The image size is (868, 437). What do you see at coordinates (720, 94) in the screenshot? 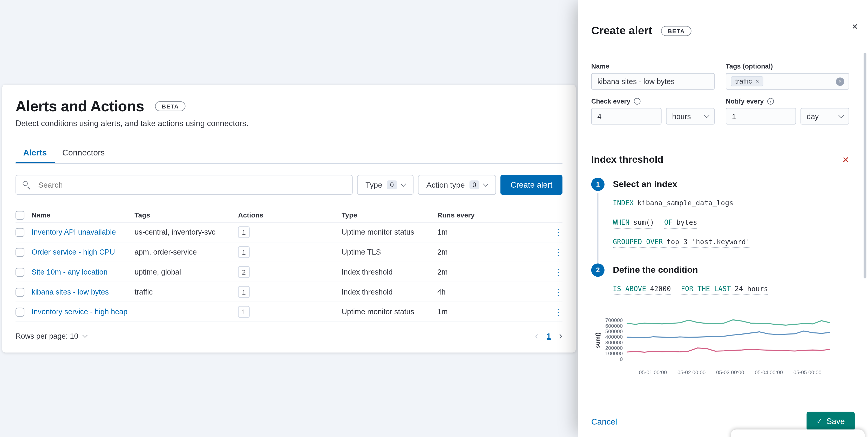
I see `alert-form: Name Tags (optional) traffic ✕ ✕` at bounding box center [720, 94].